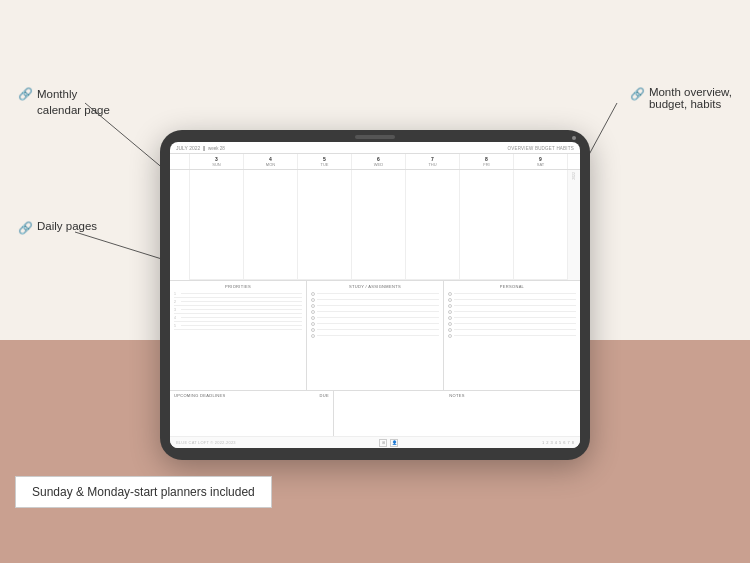  What do you see at coordinates (238, 303) in the screenshot?
I see `priority-item: 2` at bounding box center [238, 303].